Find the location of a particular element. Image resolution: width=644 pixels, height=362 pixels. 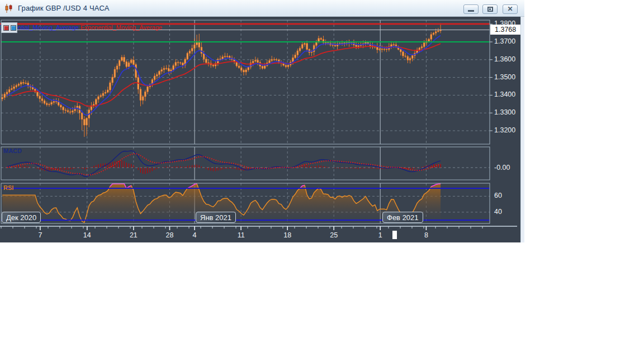

rsi-panel-label: RSI is located at coordinates (8, 188).